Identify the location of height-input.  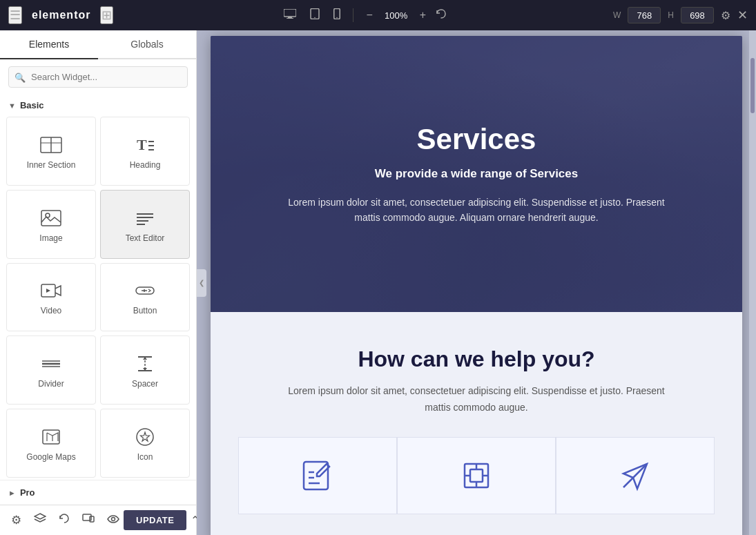
(697, 15).